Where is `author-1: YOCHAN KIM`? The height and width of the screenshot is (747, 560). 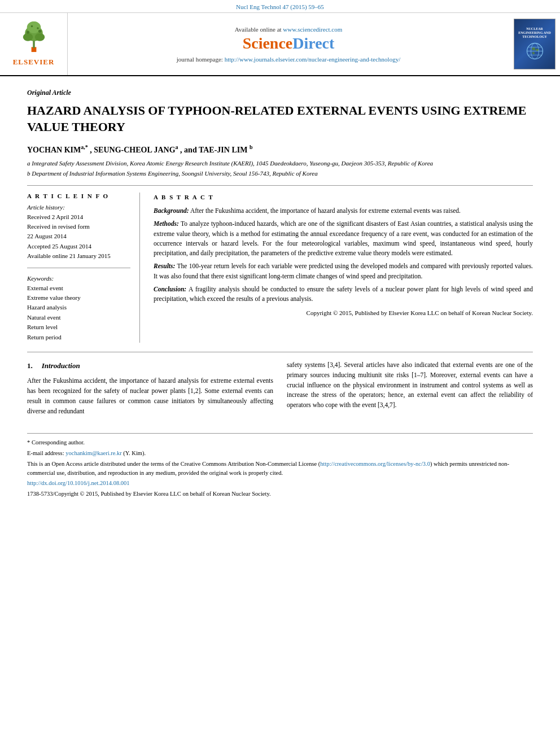
author-1: YOCHAN KIM is located at coordinates (54, 150).